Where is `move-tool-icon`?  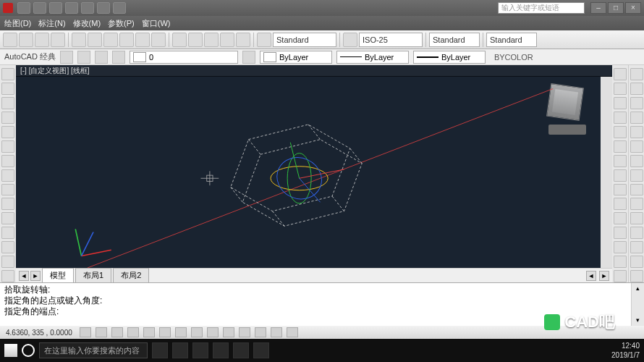
move-tool-icon is located at coordinates (620, 74).